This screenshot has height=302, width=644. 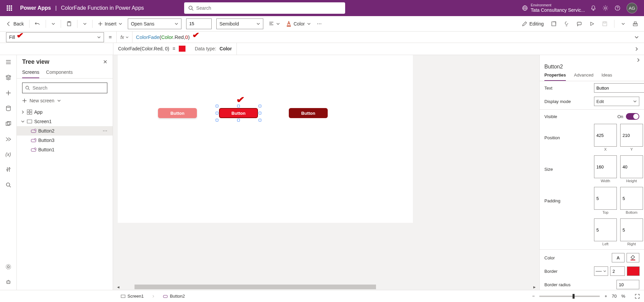 What do you see at coordinates (326, 287) in the screenshot?
I see `horizontal-scrollbar: ◂ ▸` at bounding box center [326, 287].